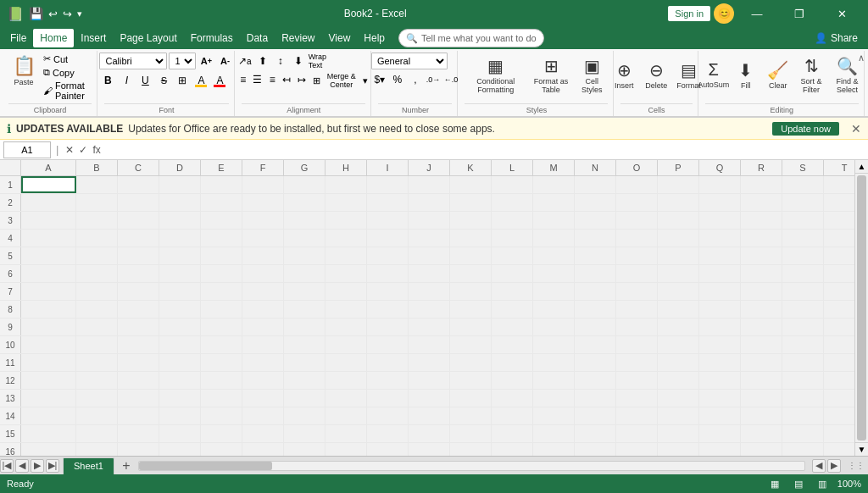 The image size is (868, 493). I want to click on cell-S13, so click(804, 398).